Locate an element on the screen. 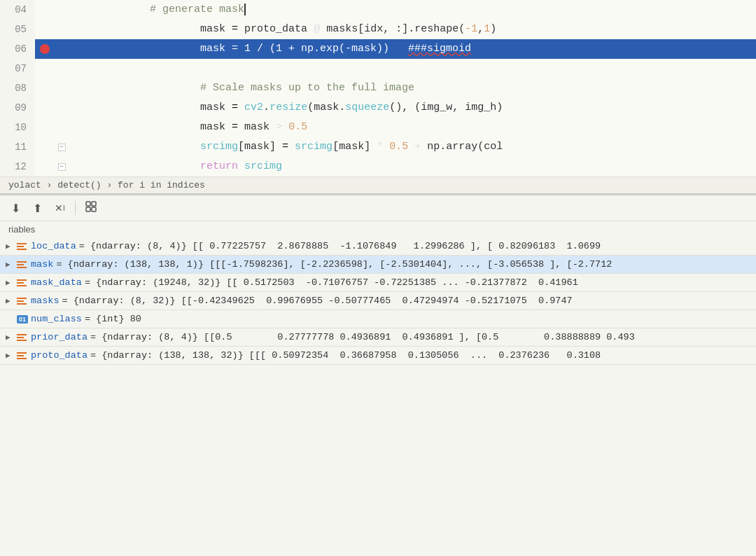 The width and height of the screenshot is (756, 556). comment-text: # generate mask is located at coordinates (197, 10).